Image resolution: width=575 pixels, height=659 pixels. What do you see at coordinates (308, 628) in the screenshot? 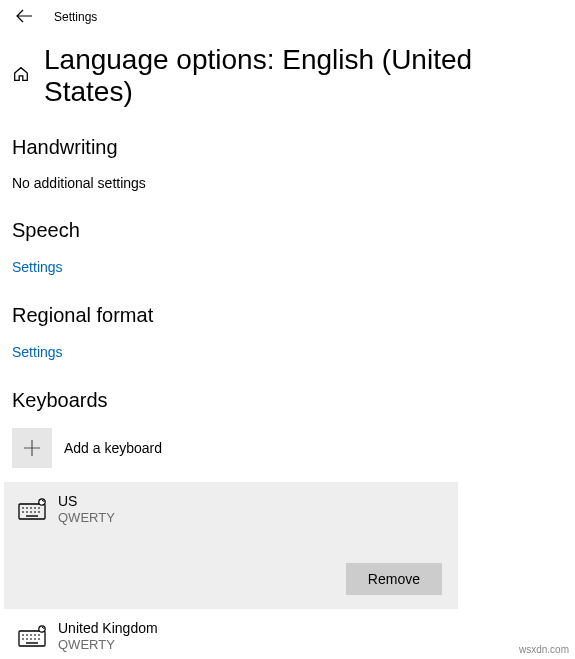
I see `keyboard-name: United Kingdom` at bounding box center [308, 628].